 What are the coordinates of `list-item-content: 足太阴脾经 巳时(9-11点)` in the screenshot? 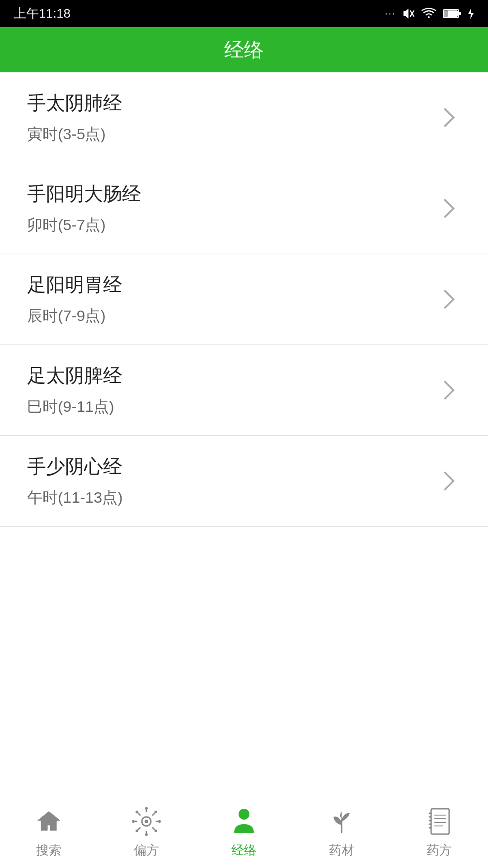 It's located at (75, 390).